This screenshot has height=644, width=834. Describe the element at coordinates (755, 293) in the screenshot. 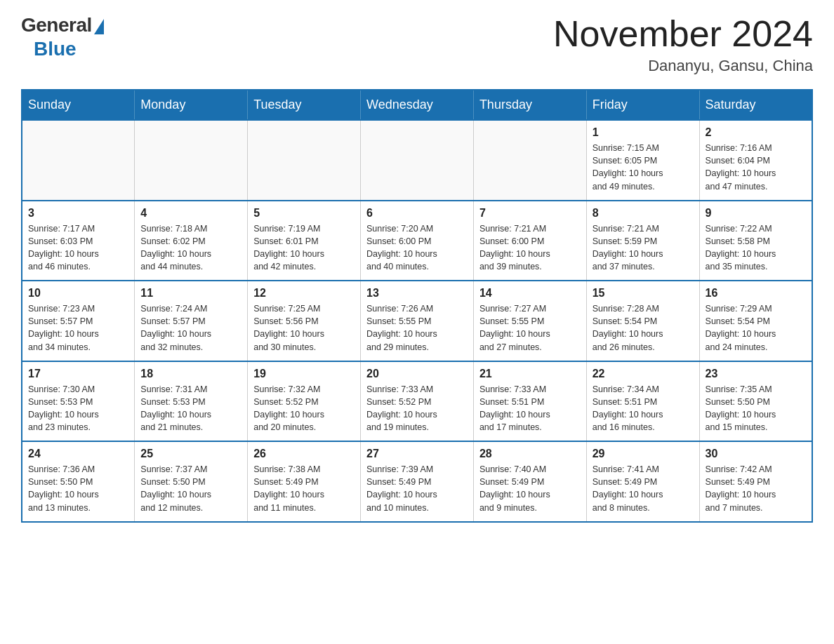

I see `day-number: 16` at that location.